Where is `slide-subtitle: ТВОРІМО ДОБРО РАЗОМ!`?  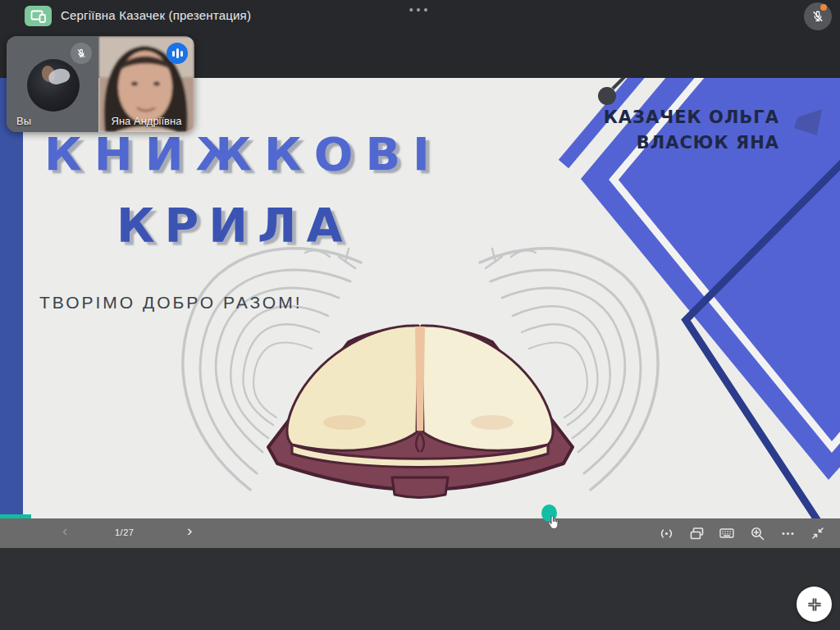 slide-subtitle: ТВОРІМО ДОБРО РАЗОМ! is located at coordinates (171, 303).